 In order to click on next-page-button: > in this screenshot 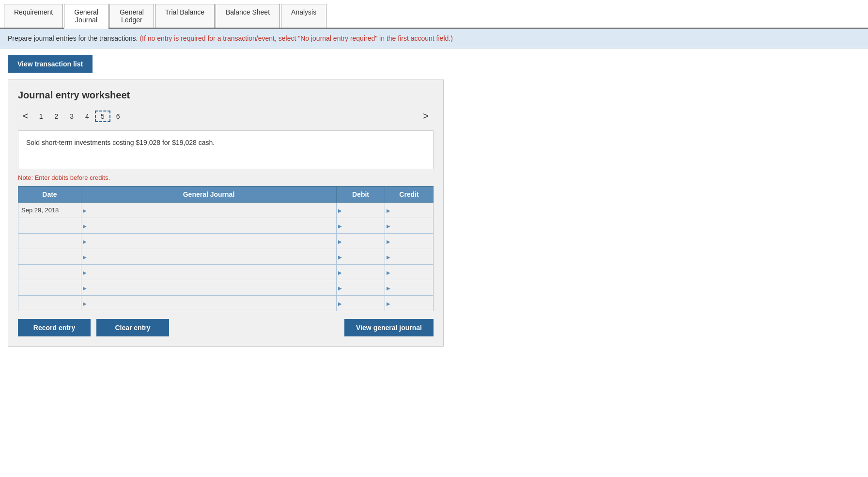, I will do `click(426, 116)`.